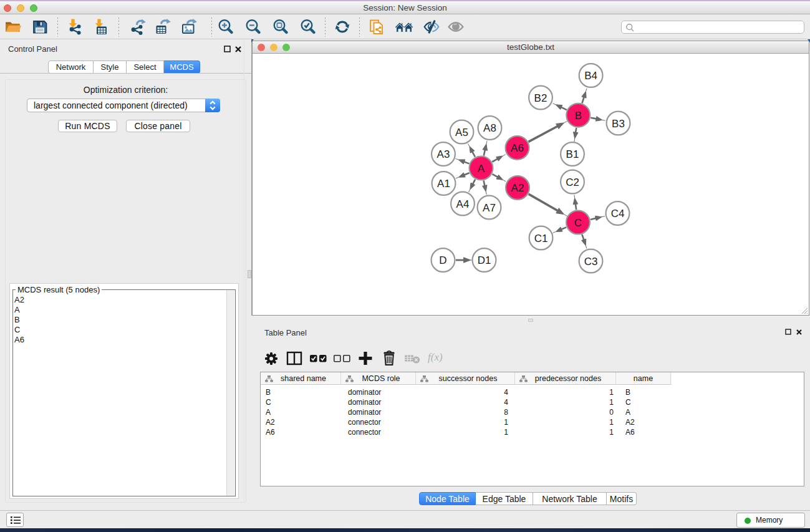  Describe the element at coordinates (518, 148) in the screenshot. I see `svg-text: A6` at that location.